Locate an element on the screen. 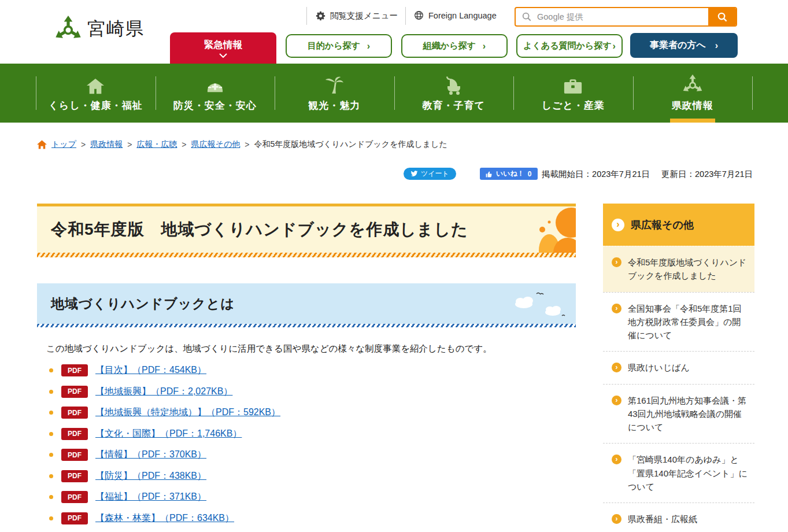 Image resolution: width=788 pixels, height=532 pixels. search-submit-button is located at coordinates (722, 17).